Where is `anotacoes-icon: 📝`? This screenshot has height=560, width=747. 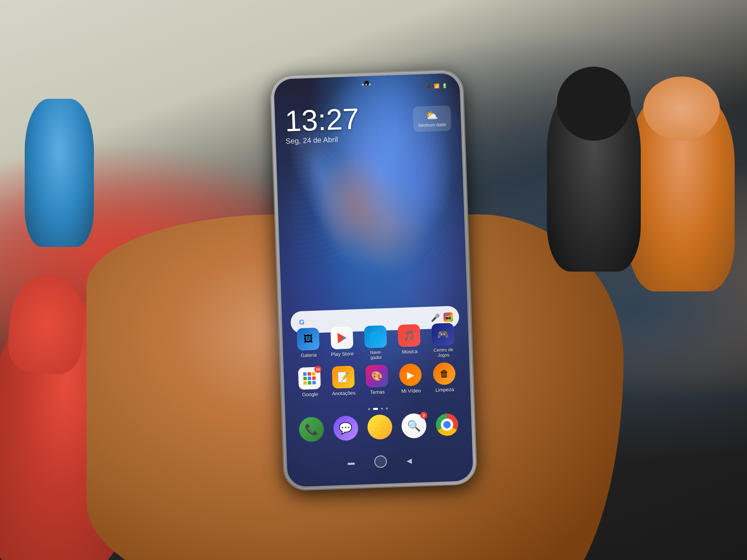 anotacoes-icon: 📝 is located at coordinates (343, 377).